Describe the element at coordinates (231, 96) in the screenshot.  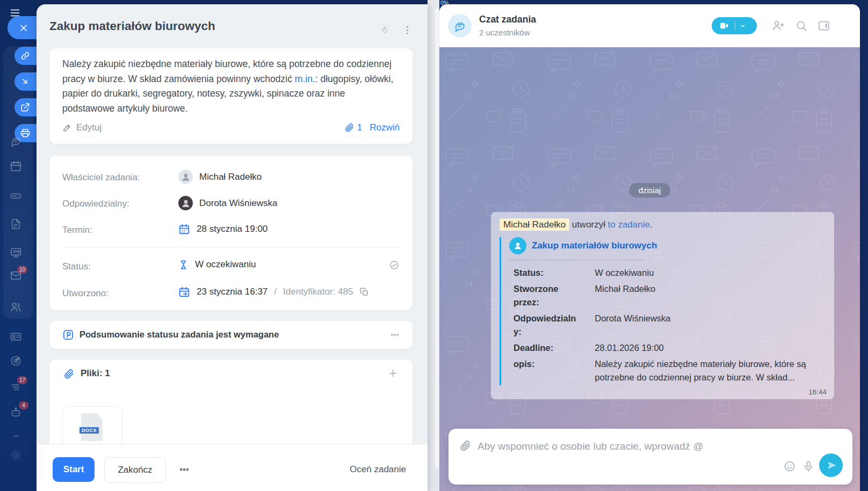
I see `description-card: Należy zakupić niezbędne materiały biuro…` at that location.